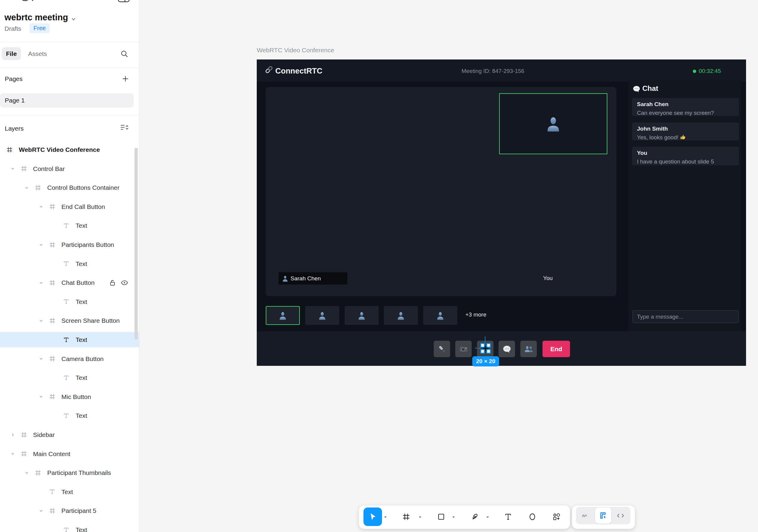  Describe the element at coordinates (442, 349) in the screenshot. I see `mic-button` at that location.